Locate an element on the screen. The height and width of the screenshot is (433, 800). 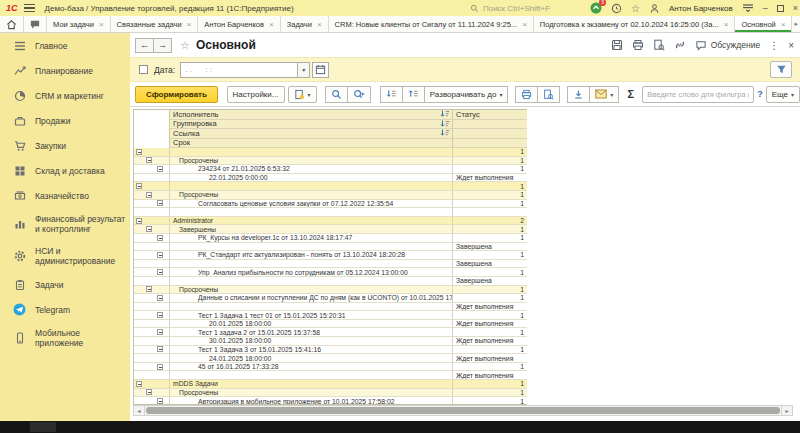
row-text-cell: Данные о списании и поступлении ДС по дн… is located at coordinates (312, 298).